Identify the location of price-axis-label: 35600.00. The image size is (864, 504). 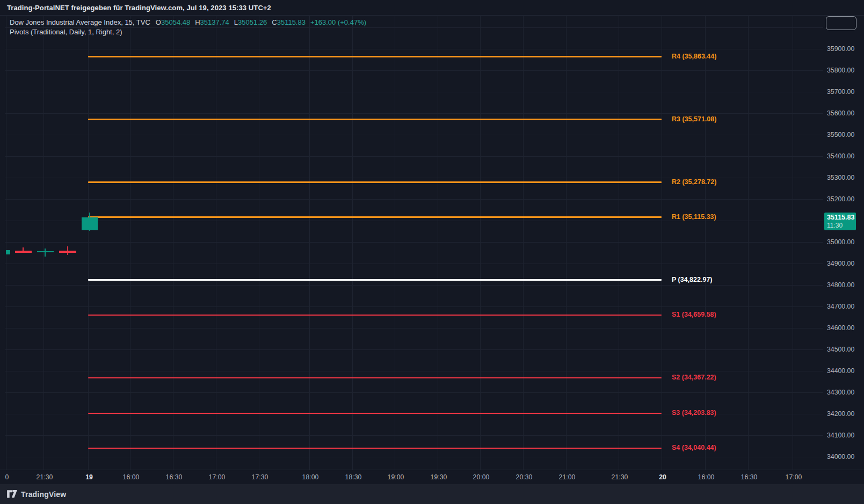
(841, 113).